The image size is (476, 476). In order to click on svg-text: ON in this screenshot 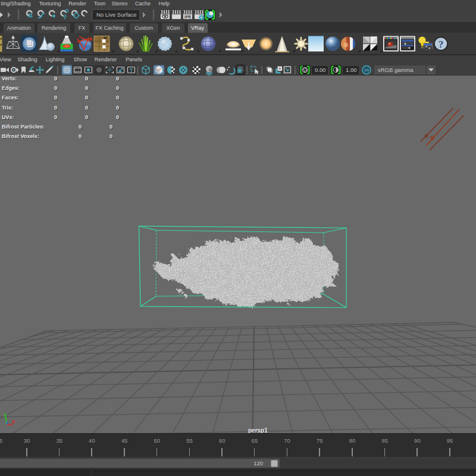, I will do `click(367, 70)`.